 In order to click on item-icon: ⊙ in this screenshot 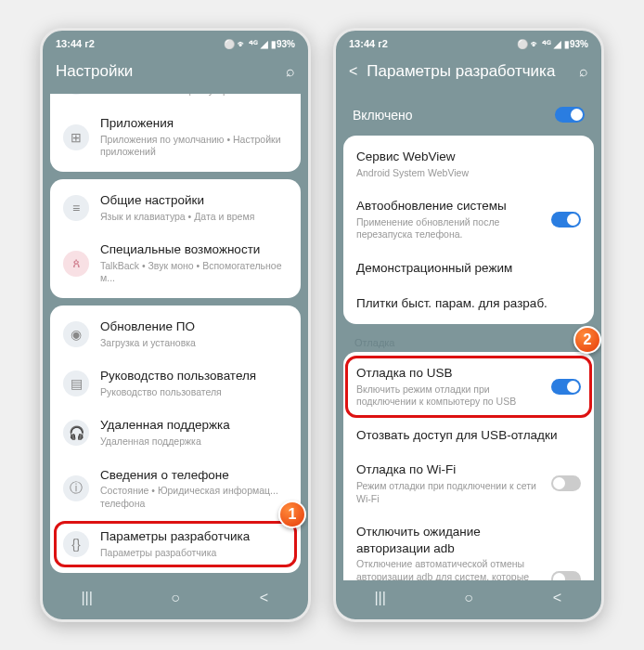, I will do `click(76, 95)`.